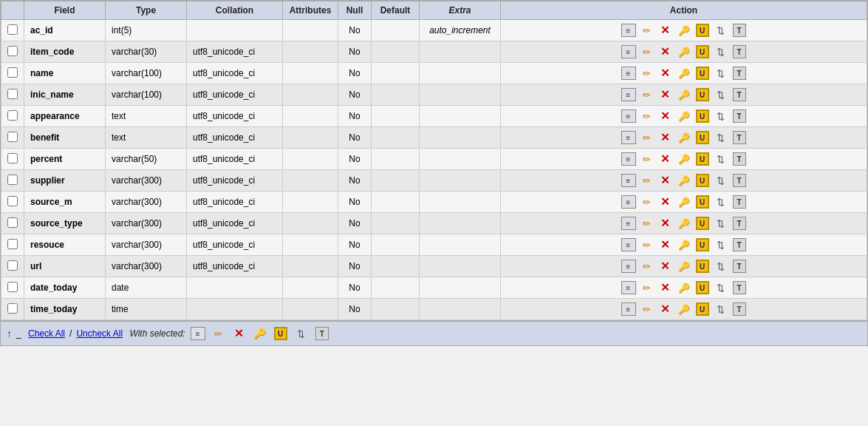 The image size is (868, 426). I want to click on footer-browse-icon: ≡, so click(198, 334).